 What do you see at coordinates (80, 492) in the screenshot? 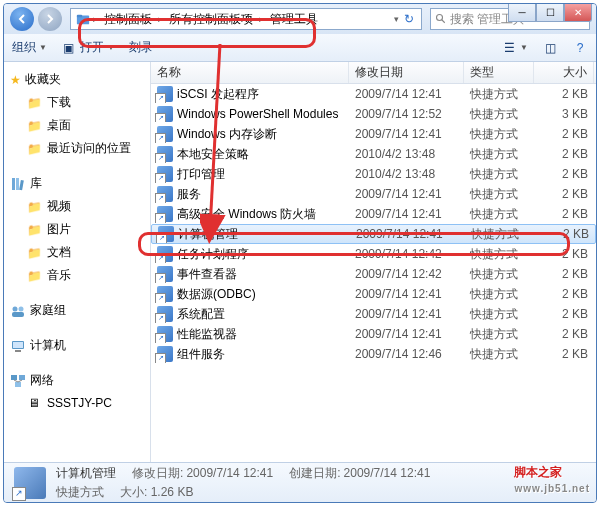
I see `selected-type: 快捷方式` at bounding box center [80, 492].